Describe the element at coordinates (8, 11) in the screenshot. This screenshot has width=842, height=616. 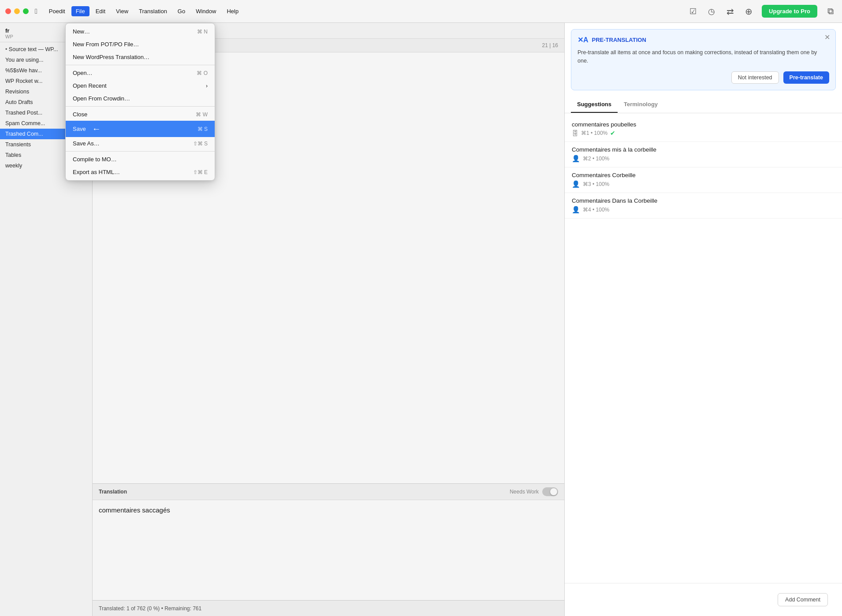
I see `close-button` at that location.